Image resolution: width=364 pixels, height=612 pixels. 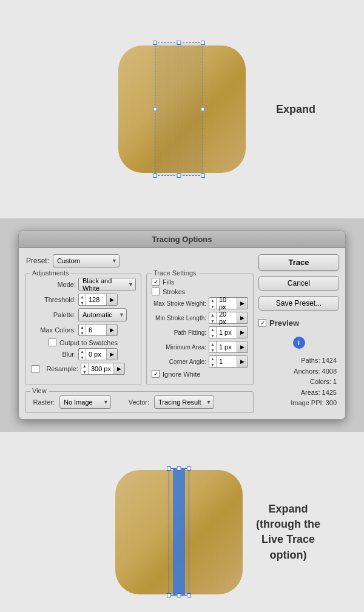 What do you see at coordinates (42, 402) in the screenshot?
I see `raster-label: Raster:` at bounding box center [42, 402].